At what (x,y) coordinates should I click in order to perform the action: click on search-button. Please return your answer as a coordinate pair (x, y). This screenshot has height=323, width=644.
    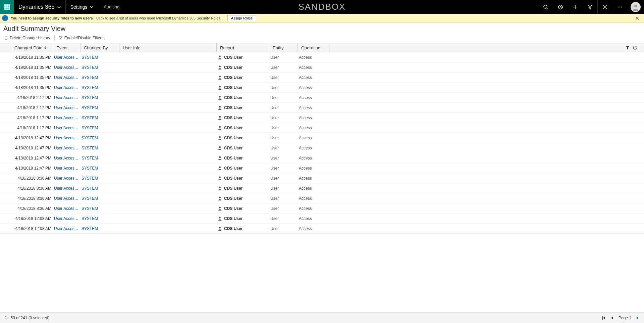
    Looking at the image, I should click on (546, 7).